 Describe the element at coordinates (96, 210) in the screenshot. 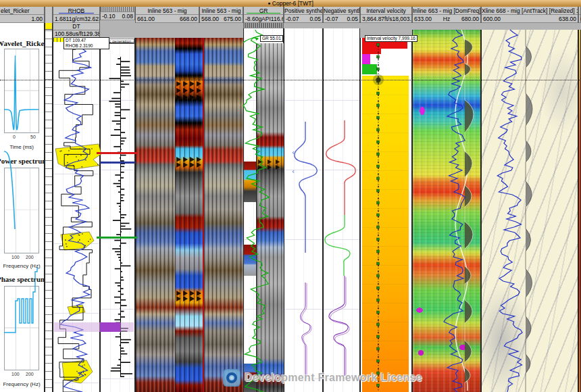

I see `reflectivity-spikes` at that location.